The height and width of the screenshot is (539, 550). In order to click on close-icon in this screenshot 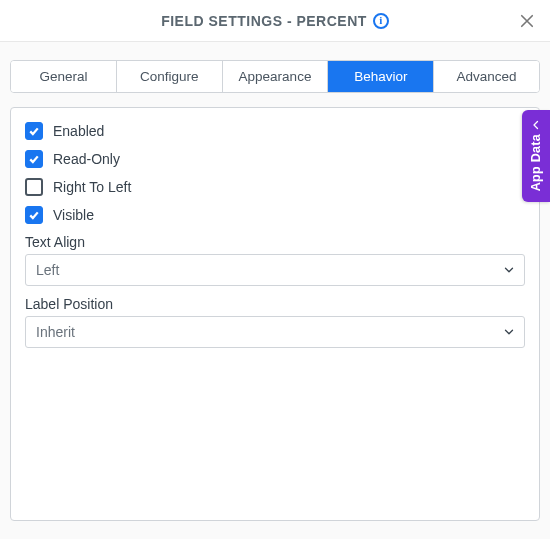, I will do `click(527, 21)`.